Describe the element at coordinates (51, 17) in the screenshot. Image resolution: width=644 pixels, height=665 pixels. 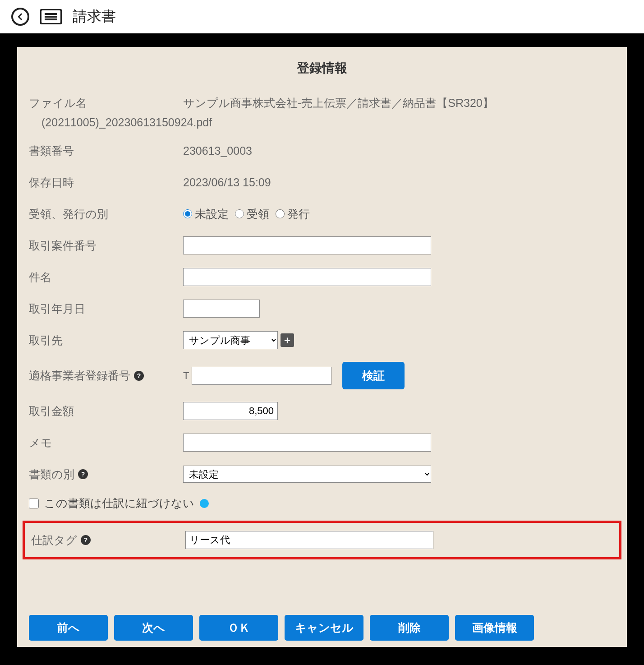
I see `document-list-icon` at that location.